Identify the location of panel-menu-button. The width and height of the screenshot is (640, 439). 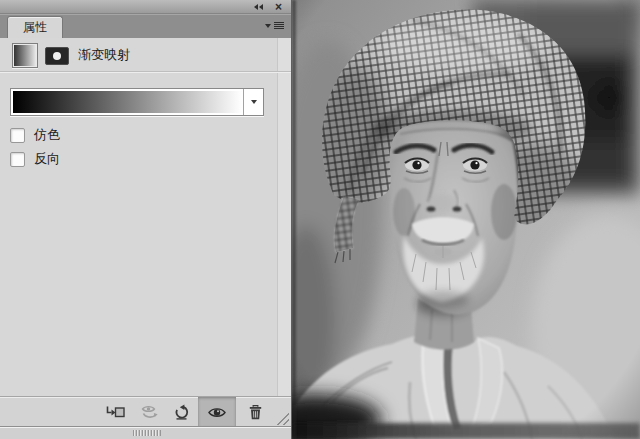
(274, 26).